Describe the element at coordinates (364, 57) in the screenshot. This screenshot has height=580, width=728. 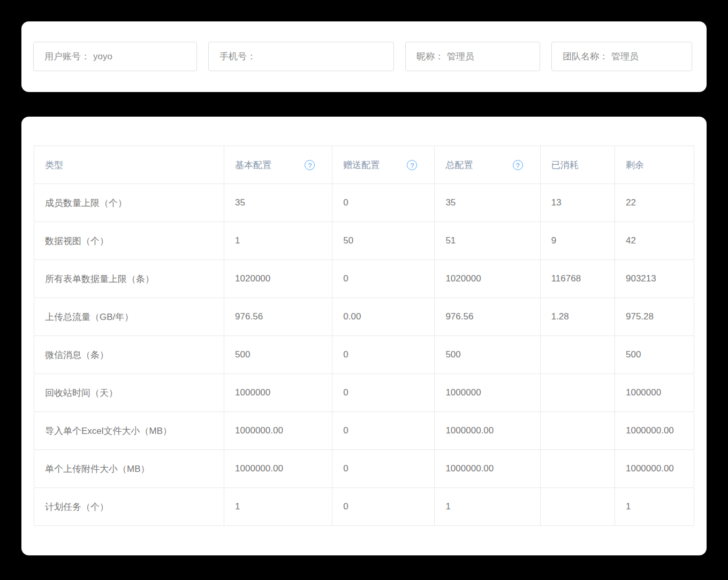
I see `user-info-fields-row: 用户账号：yoyo 手机号： 昵称：管理员 团队名称：管理员` at that location.